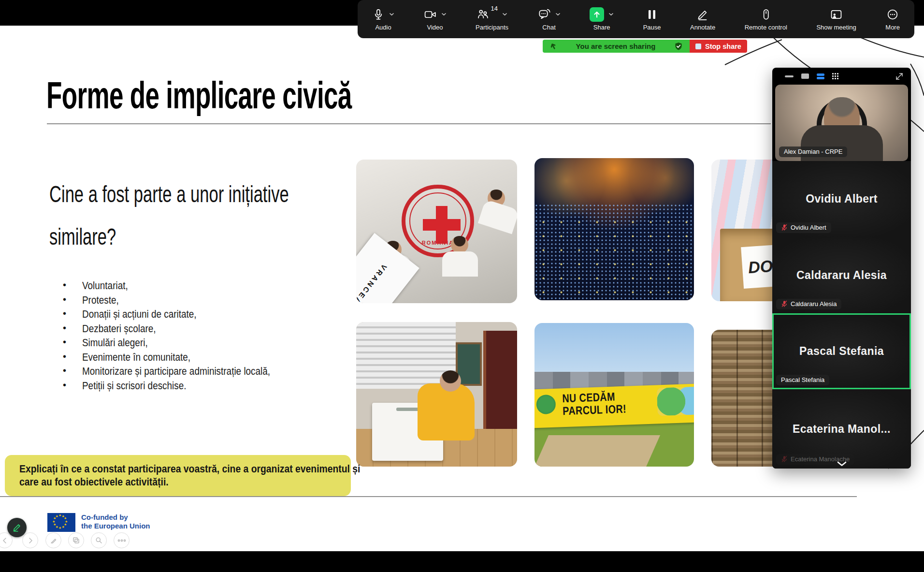 This screenshot has height=572, width=924. What do you see at coordinates (173, 387) in the screenshot?
I see `bullet-item: Petiții și scrisori deschise.` at bounding box center [173, 387].